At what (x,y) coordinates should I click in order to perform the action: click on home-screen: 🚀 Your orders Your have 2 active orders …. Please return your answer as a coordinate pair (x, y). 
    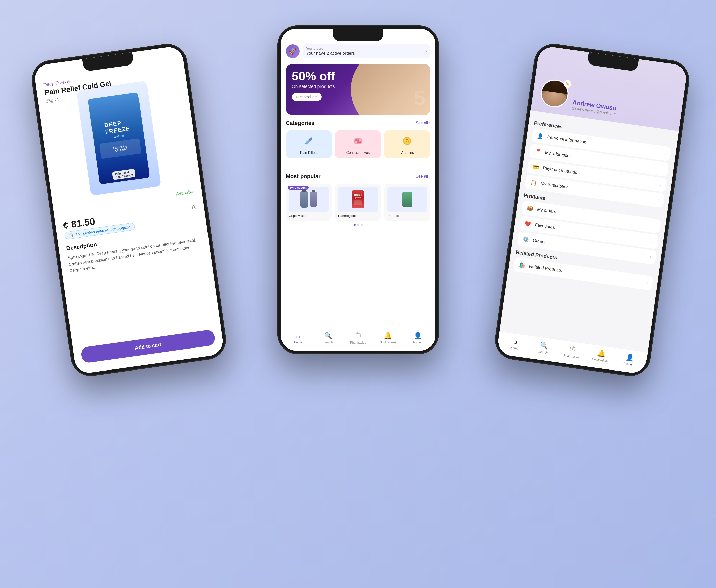
    Looking at the image, I should click on (358, 190).